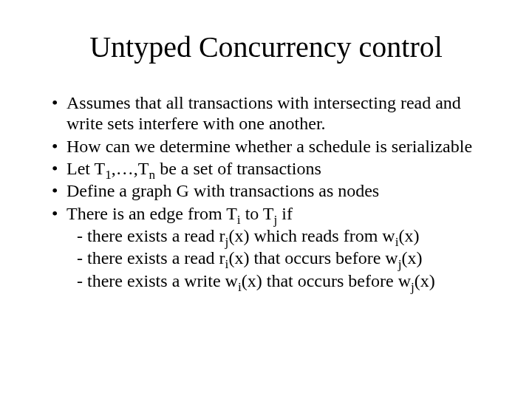 This screenshot has width=532, height=399. Describe the element at coordinates (257, 214) in the screenshot. I see `bullet-5-mid: to T` at that location.